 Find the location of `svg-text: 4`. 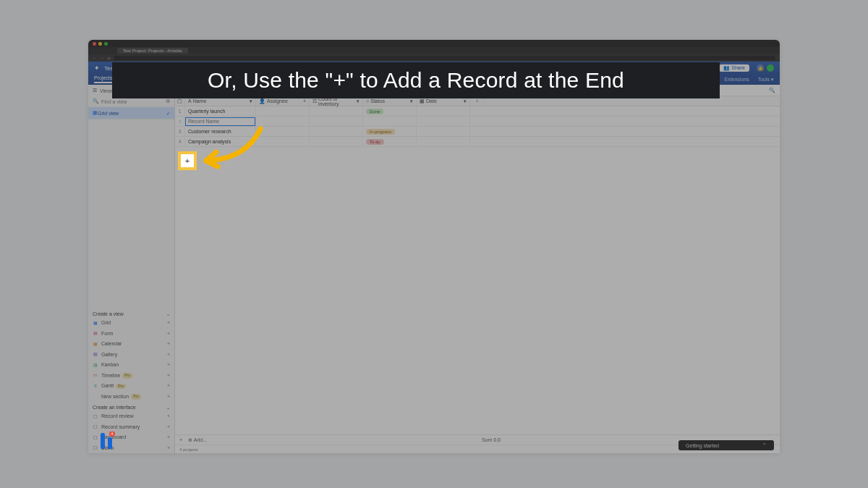

svg-text: 4 is located at coordinates (113, 434).